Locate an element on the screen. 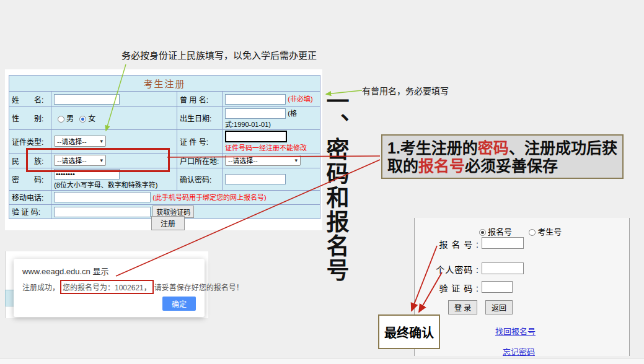 Image resolution: width=644 pixels, height=364 pixels. gender-female-radio is located at coordinates (83, 119).